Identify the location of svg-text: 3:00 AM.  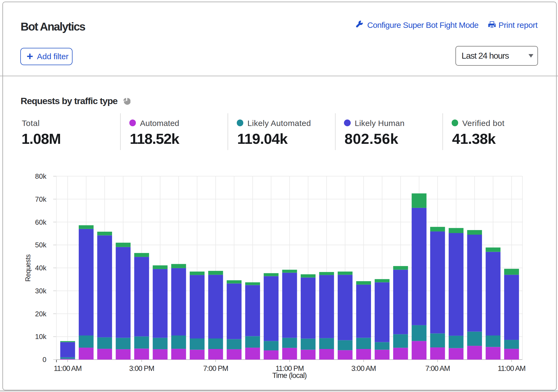
(364, 368).